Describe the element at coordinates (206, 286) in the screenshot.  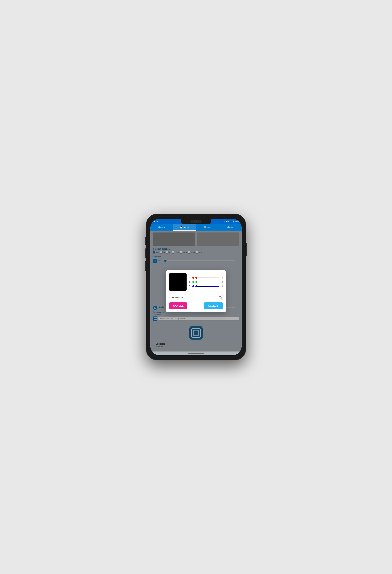
I see `blue-row: B 0` at that location.